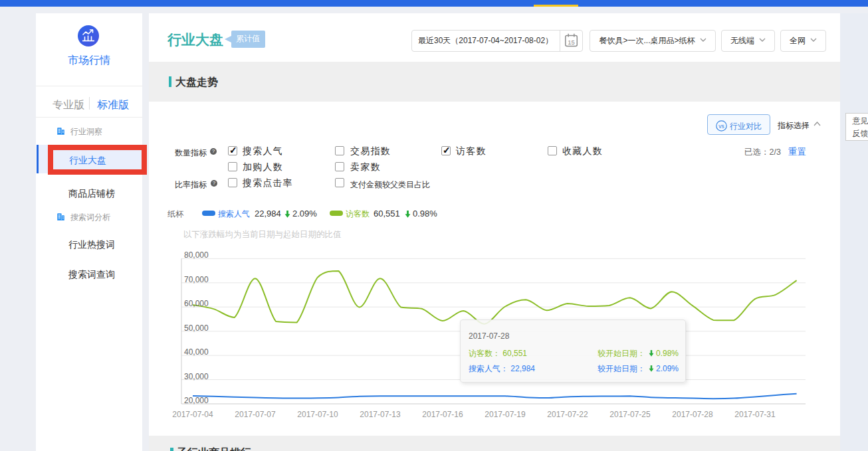 This screenshot has width=868, height=451. I want to click on svg-text: vs, so click(722, 126).